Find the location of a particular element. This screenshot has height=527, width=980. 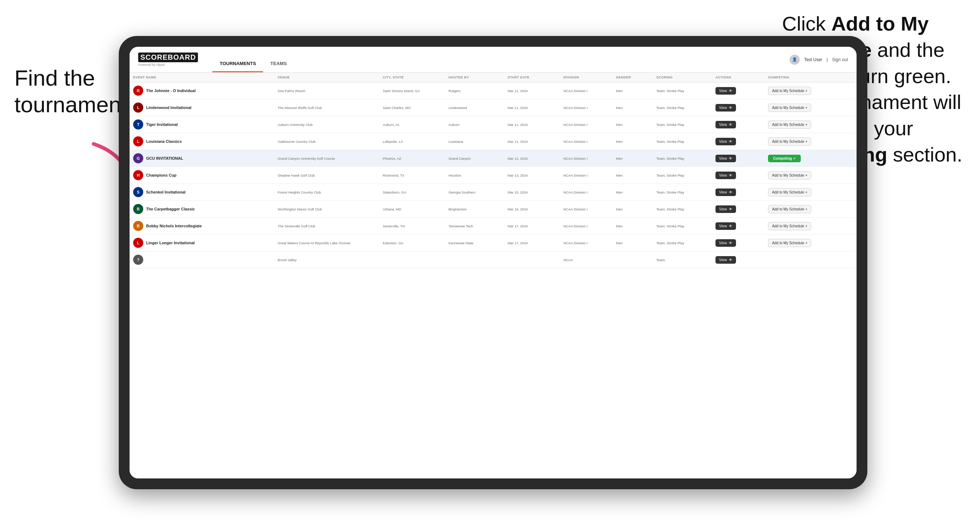

col-header-scoring: SCORING is located at coordinates (682, 78).